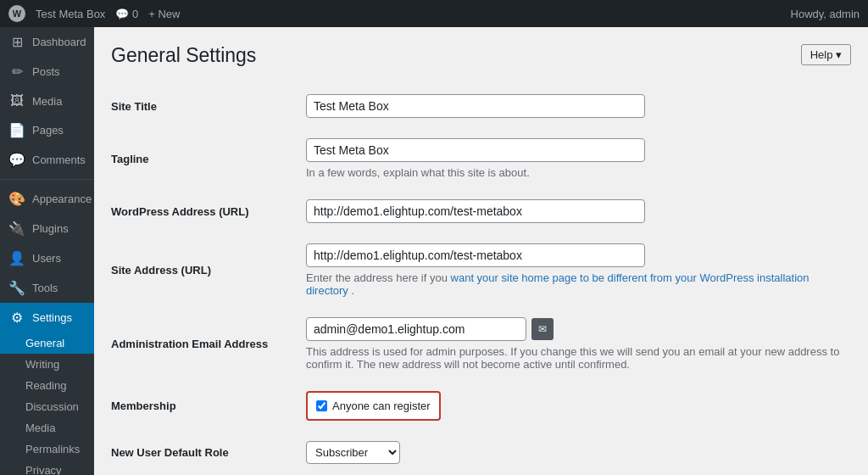 This screenshot has height=475, width=868. What do you see at coordinates (45, 288) in the screenshot?
I see `sidebar-label-tools: Tools` at bounding box center [45, 288].